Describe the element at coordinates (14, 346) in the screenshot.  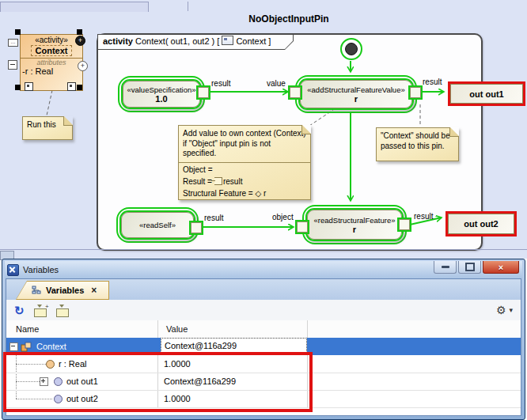
I see `collapse-expander-icon` at that location.